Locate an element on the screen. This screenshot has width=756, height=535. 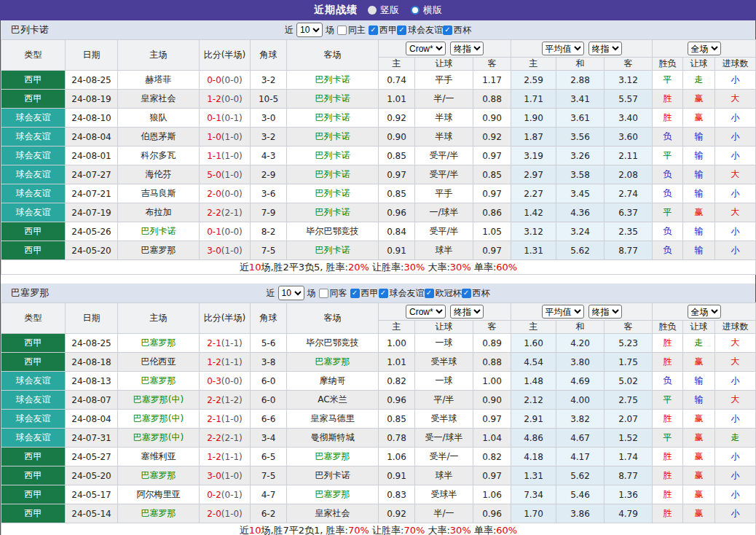
home-team-cell: 海伦芬 is located at coordinates (159, 175).